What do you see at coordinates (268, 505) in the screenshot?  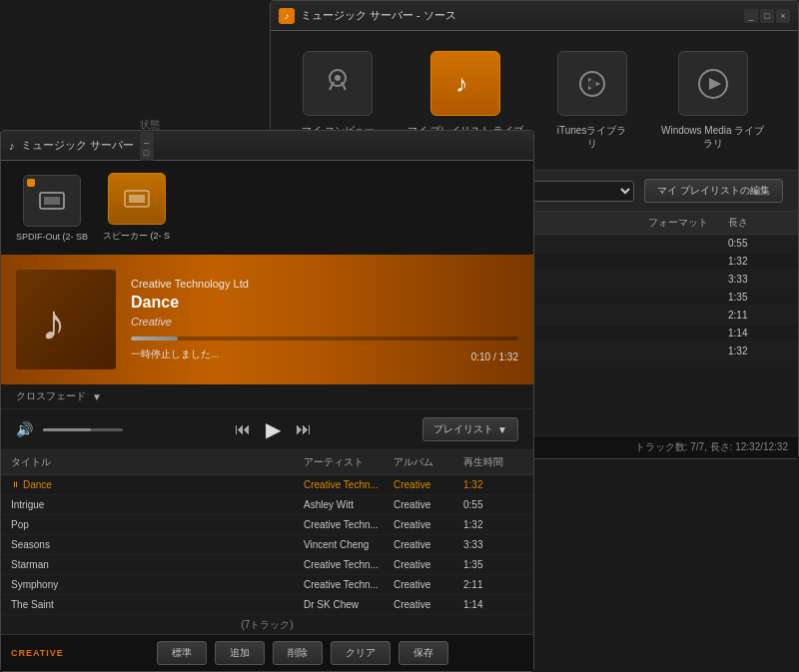 I see `track-row: IntrigueAshley WittCreative0:55` at bounding box center [268, 505].